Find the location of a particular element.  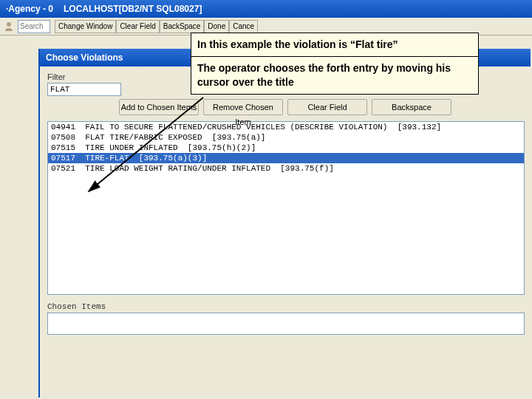

dialog-title-text: Choose Violations is located at coordinates (84, 58).